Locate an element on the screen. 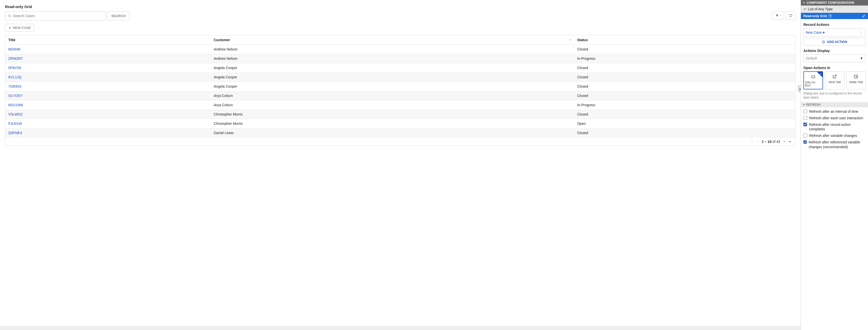 The height and width of the screenshot is (330, 868). chevron-double-left-icon is located at coordinates (752, 141).